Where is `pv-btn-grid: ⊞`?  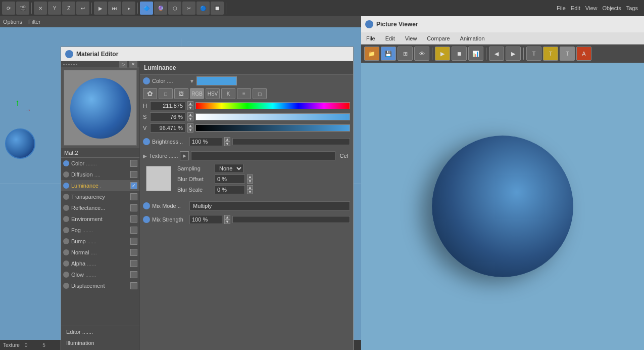 pv-btn-grid: ⊞ is located at coordinates (405, 54).